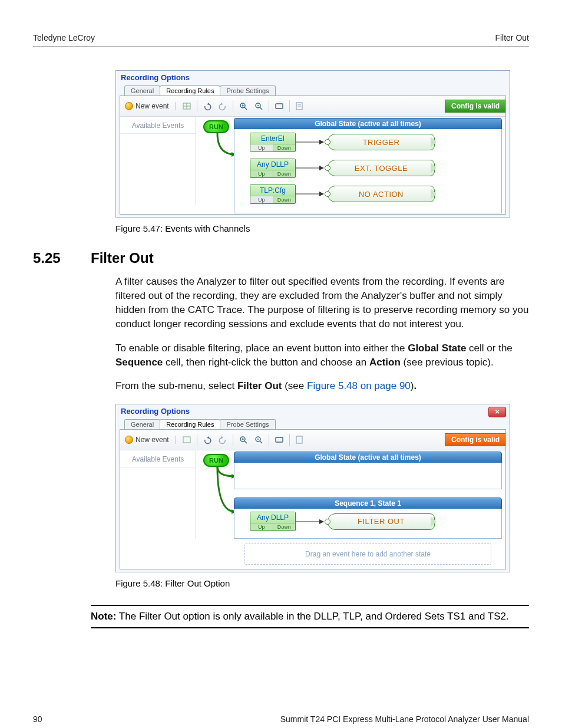  Describe the element at coordinates (322, 355) in the screenshot. I see `paragraph-2: To enable or disable filtering, place an…` at that location.